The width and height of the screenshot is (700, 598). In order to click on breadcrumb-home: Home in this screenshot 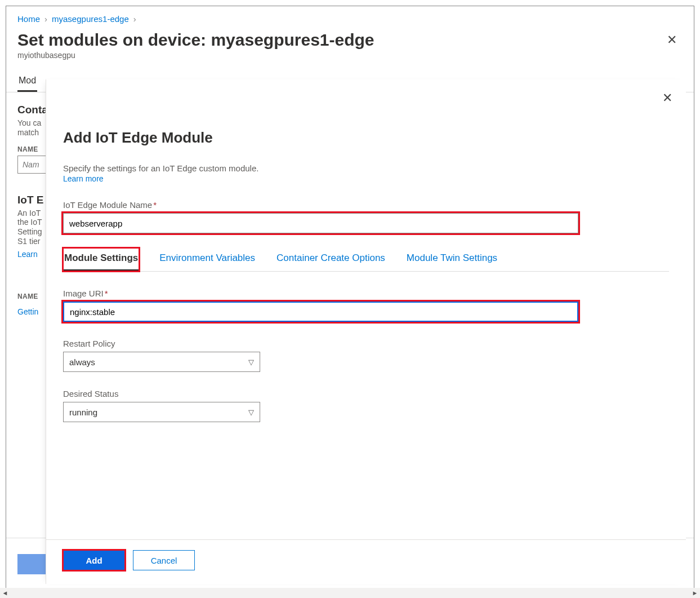, I will do `click(29, 19)`.